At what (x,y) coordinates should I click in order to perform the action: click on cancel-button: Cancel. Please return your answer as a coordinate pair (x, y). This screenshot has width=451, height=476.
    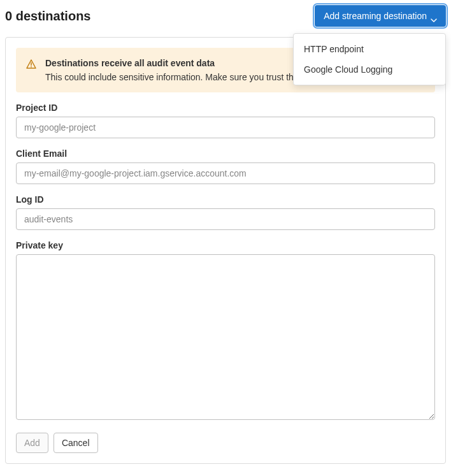
    Looking at the image, I should click on (76, 443).